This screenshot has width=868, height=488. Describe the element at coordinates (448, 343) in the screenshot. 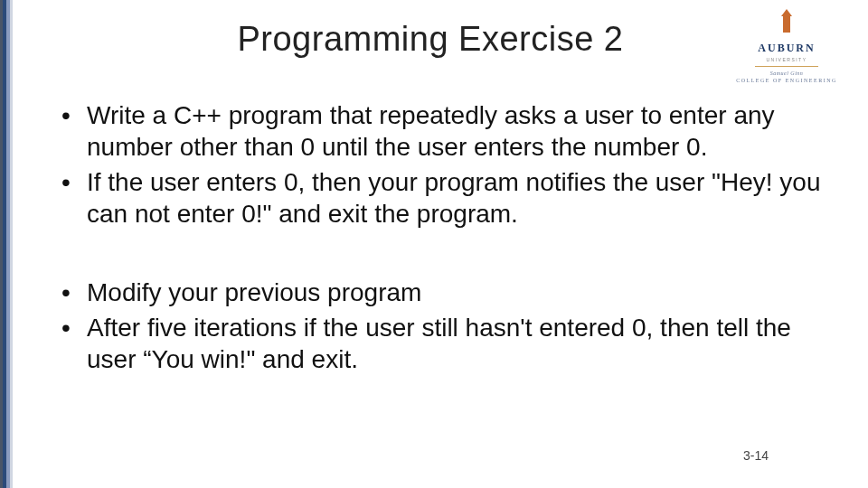

I see `bullet-item: After five iterations if the user still …` at that location.